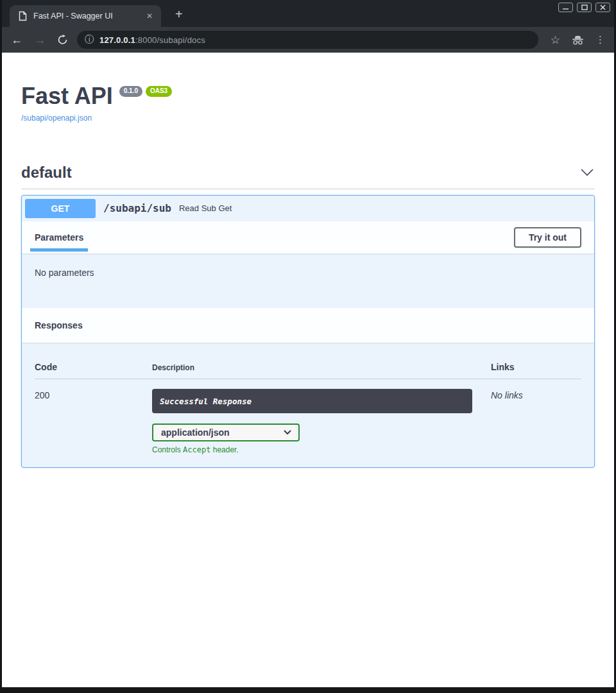  I want to click on tab-close-icon: ✕, so click(150, 16).